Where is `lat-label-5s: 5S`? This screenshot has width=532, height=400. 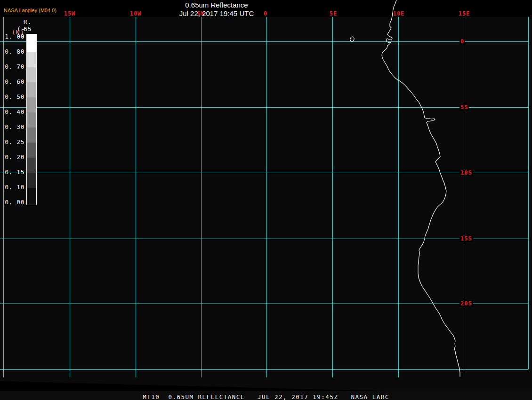
lat-label-5s: 5S is located at coordinates (464, 107).